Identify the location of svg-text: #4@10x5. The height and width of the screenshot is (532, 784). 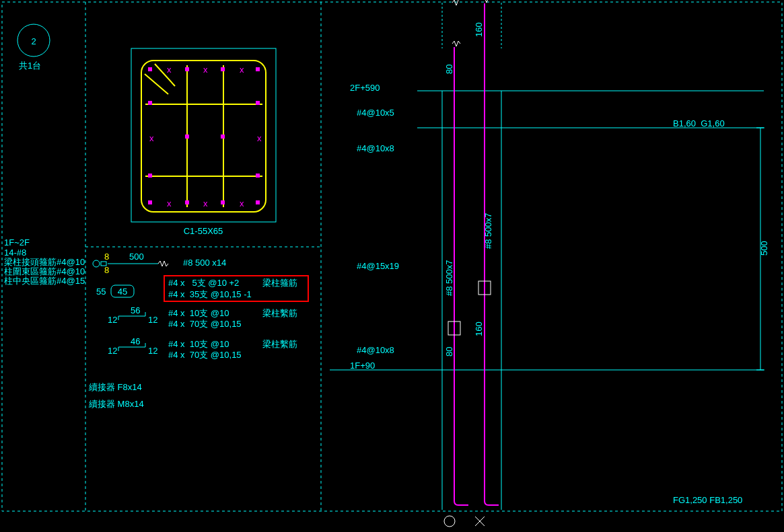
(376, 113).